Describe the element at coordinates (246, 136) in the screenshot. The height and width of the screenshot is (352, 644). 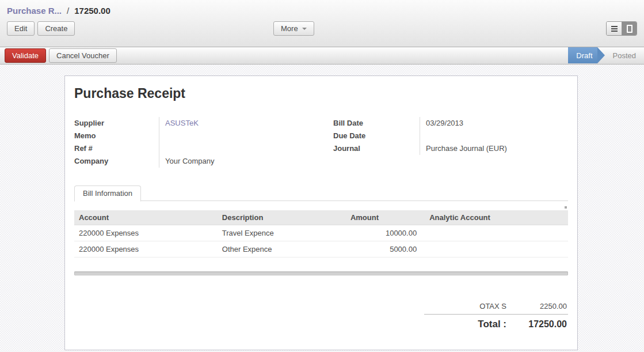
I see `memo-value` at that location.